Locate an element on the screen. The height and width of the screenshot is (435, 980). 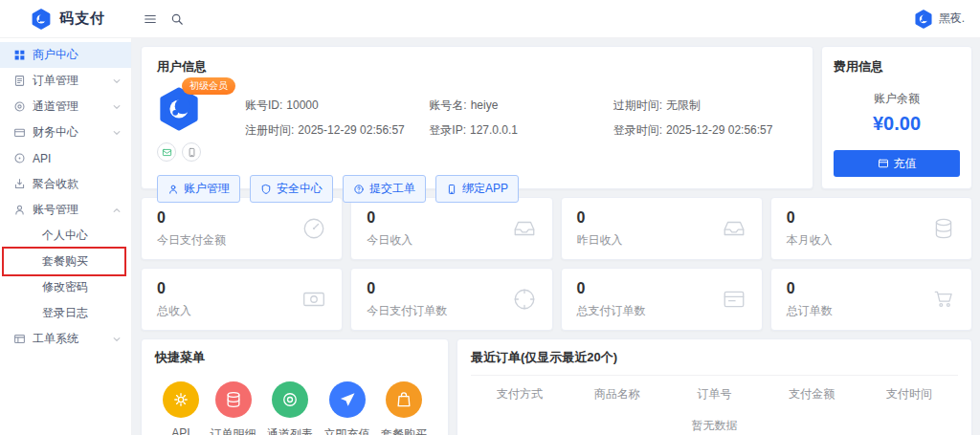
channel-icon is located at coordinates (19, 107).